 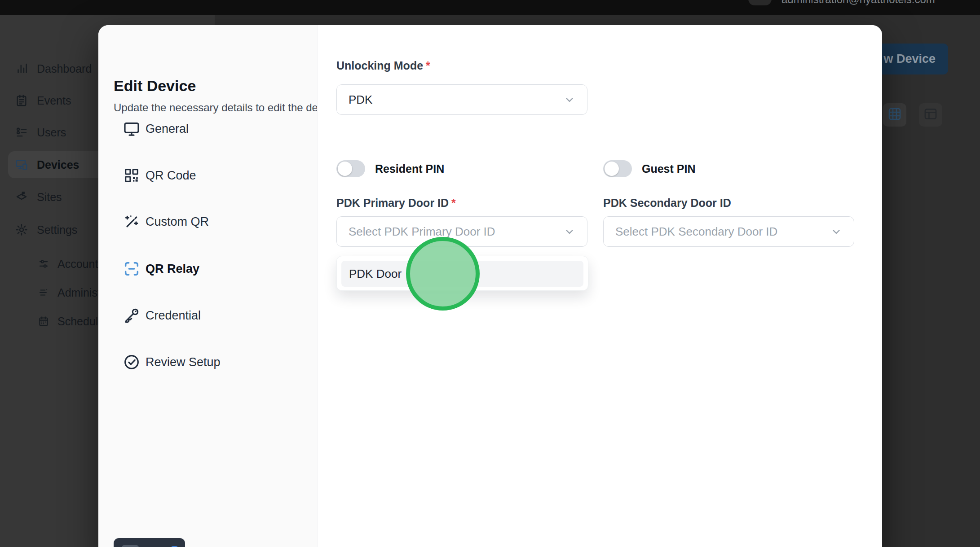 I want to click on primary-door-label: PDK Primary Door ID*, so click(x=396, y=203).